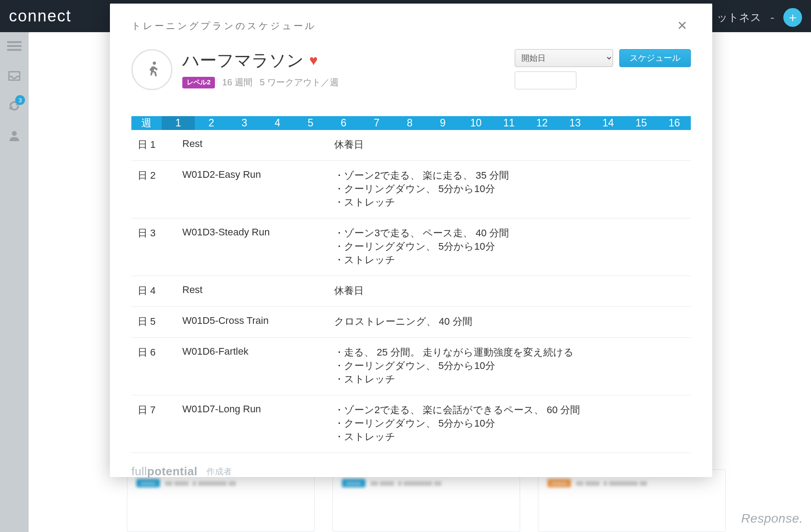 The width and height of the screenshot is (811, 532). Describe the element at coordinates (641, 123) in the screenshot. I see `week-tab-15: 15` at that location.